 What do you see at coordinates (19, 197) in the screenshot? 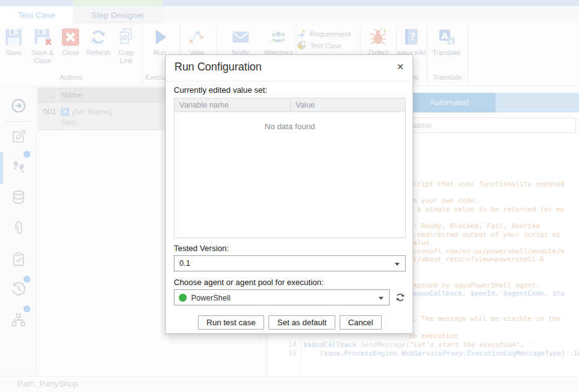
I see `sidebar-item-data` at bounding box center [19, 197].